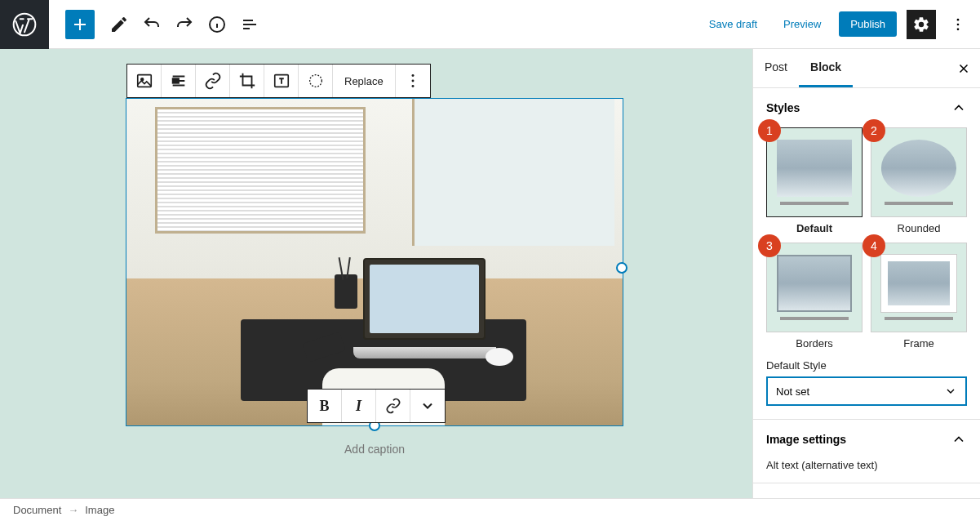 The width and height of the screenshot is (980, 521). I want to click on edit-icon, so click(119, 24).